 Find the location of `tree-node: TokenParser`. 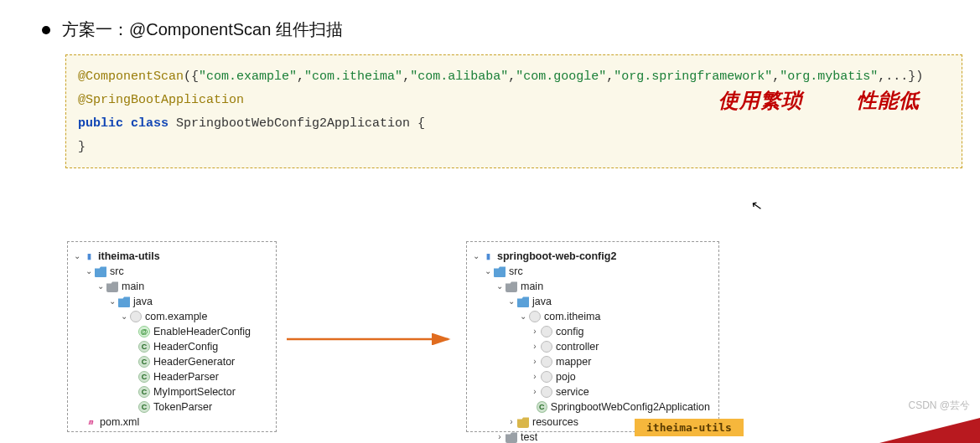

tree-node: TokenParser is located at coordinates (183, 407).